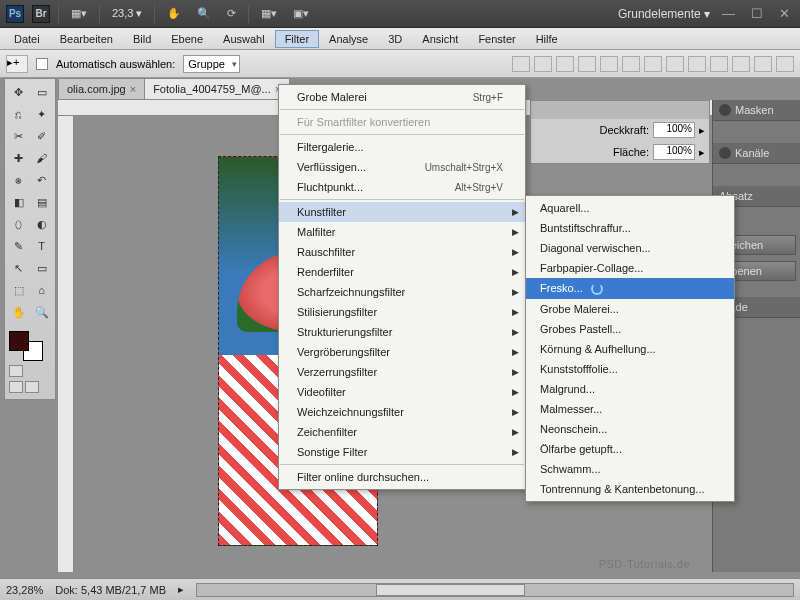 Image resolution: width=800 pixels, height=600 pixels. Describe the element at coordinates (16, 371) in the screenshot. I see `quickmask-icon` at that location.